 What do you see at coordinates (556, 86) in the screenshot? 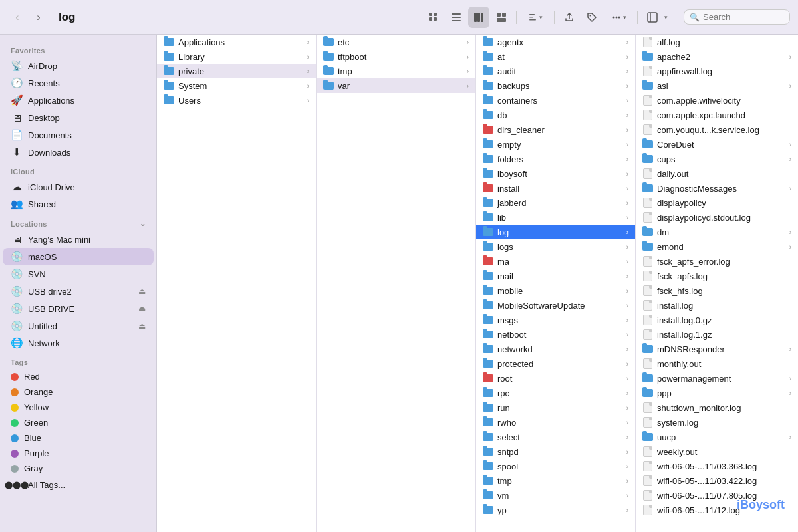
I see `col-item: backups›` at bounding box center [556, 86].